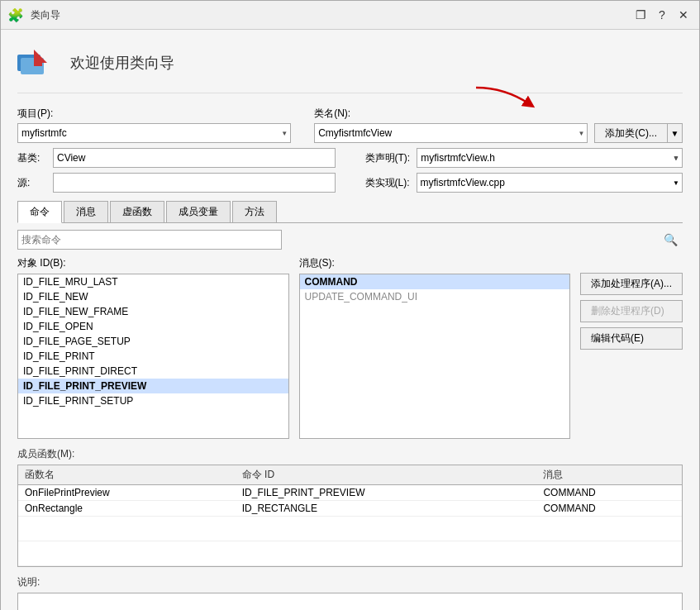 The width and height of the screenshot is (700, 610). I want to click on search-input, so click(150, 240).